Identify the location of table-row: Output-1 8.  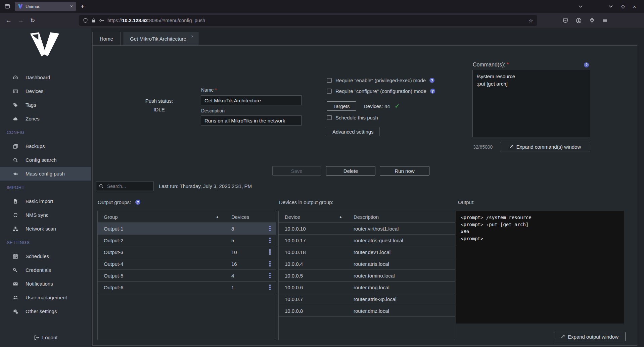
(187, 229).